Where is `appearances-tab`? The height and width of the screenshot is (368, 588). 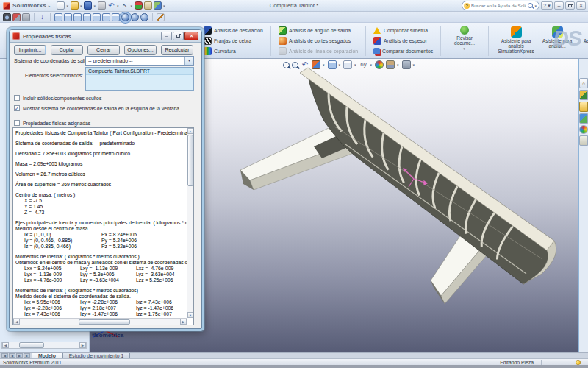 appearances-tab is located at coordinates (584, 130).